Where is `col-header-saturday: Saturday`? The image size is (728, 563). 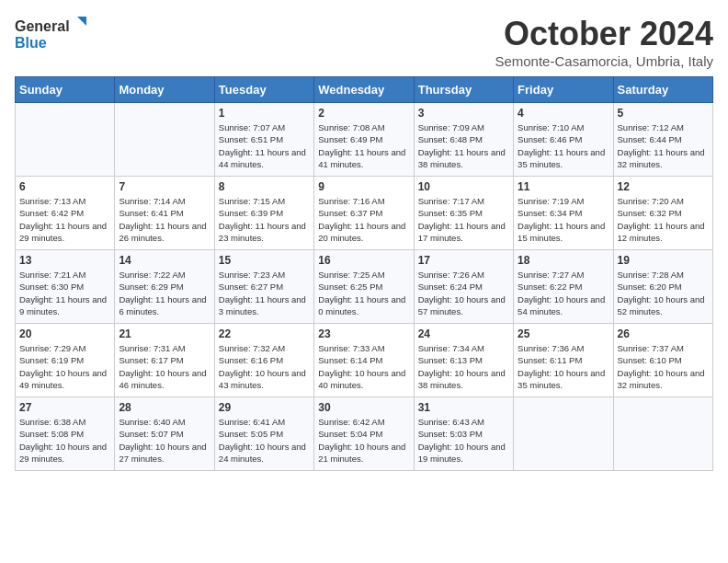
col-header-saturday: Saturday is located at coordinates (663, 90).